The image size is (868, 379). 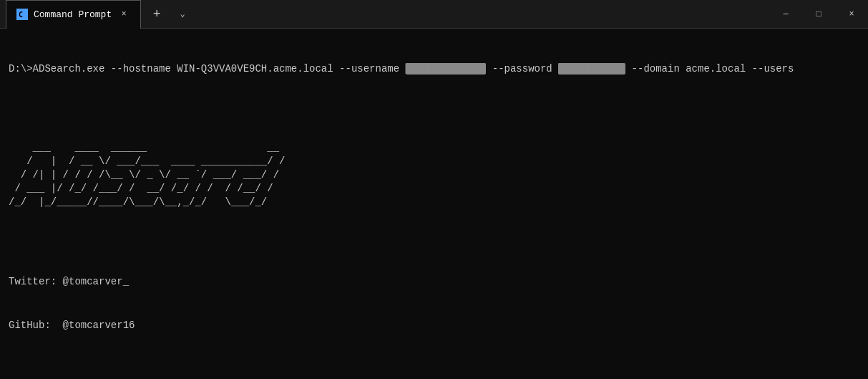 I want to click on command-line: D:\>ADSearch.exe --hostname WIN-Q3VVA0VE…, so click(x=434, y=69).